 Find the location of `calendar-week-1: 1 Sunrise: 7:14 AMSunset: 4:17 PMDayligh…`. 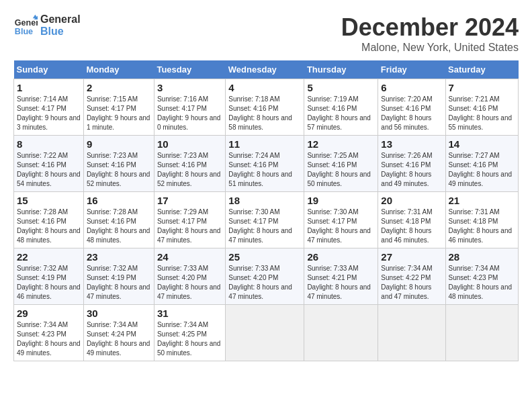

calendar-week-1: 1 Sunrise: 7:14 AMSunset: 4:17 PMDayligh… is located at coordinates (266, 107).